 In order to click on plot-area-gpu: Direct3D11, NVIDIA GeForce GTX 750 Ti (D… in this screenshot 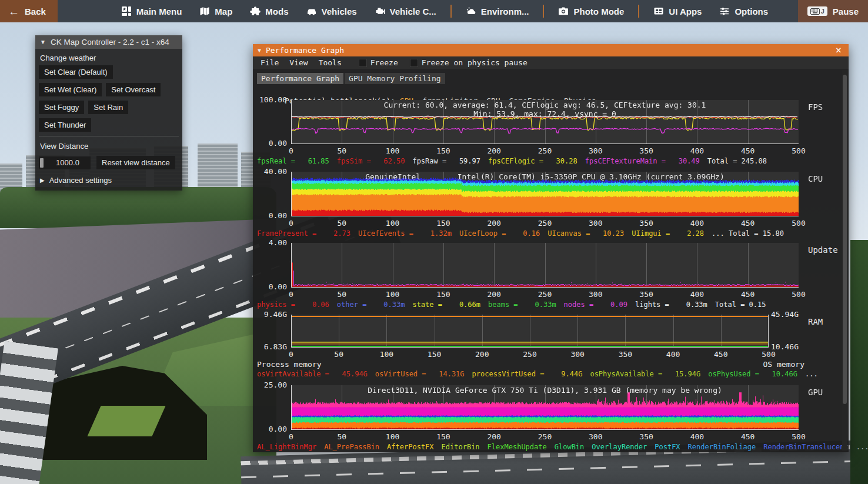, I will do `click(545, 408)`.